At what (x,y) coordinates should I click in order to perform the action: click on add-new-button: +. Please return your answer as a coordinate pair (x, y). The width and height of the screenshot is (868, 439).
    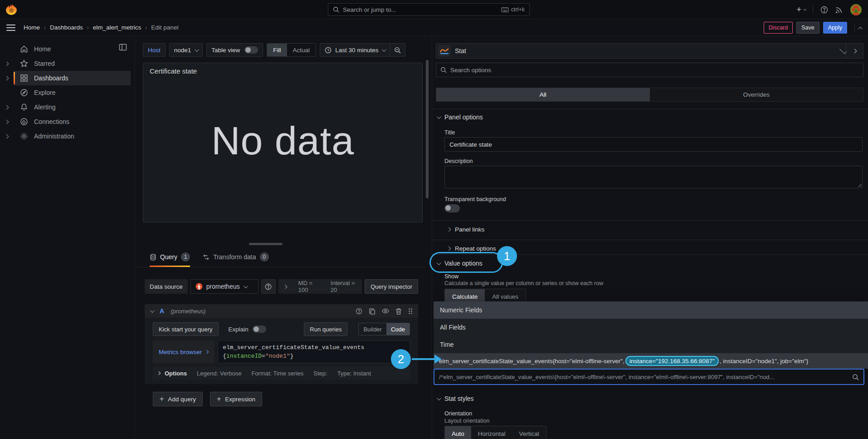
    Looking at the image, I should click on (801, 10).